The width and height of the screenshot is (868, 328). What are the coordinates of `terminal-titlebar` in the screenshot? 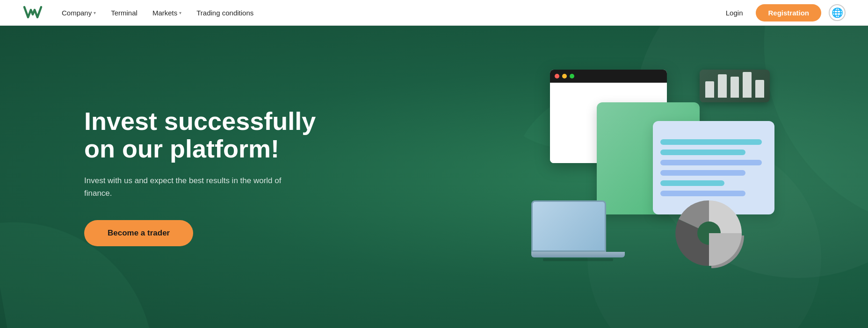 It's located at (608, 76).